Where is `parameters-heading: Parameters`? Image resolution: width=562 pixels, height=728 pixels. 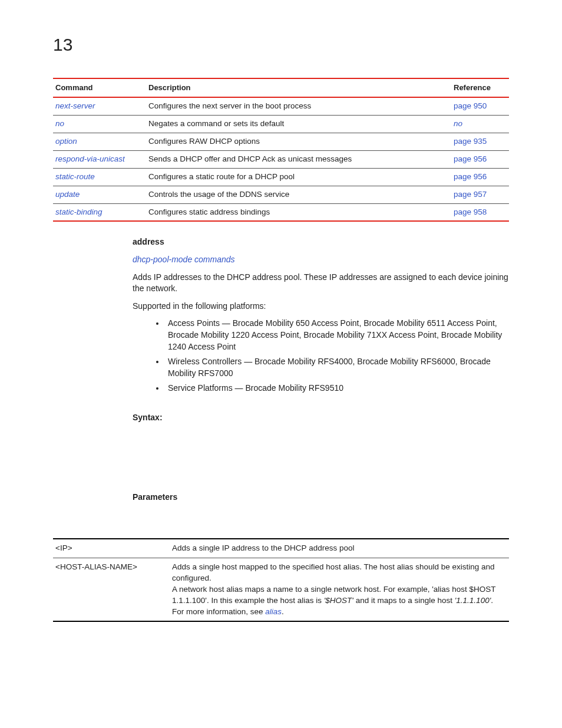
parameters-heading: Parameters is located at coordinates (320, 498).